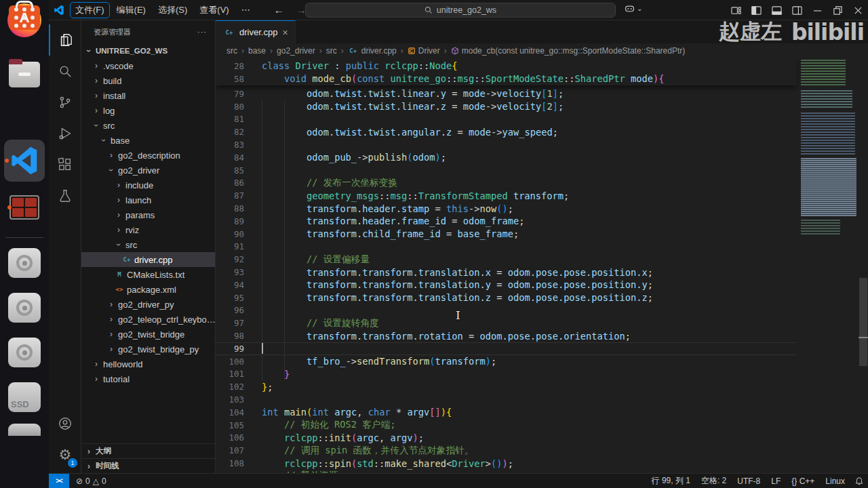 The width and height of the screenshot is (868, 488). I want to click on line-number: 108, so click(230, 464).